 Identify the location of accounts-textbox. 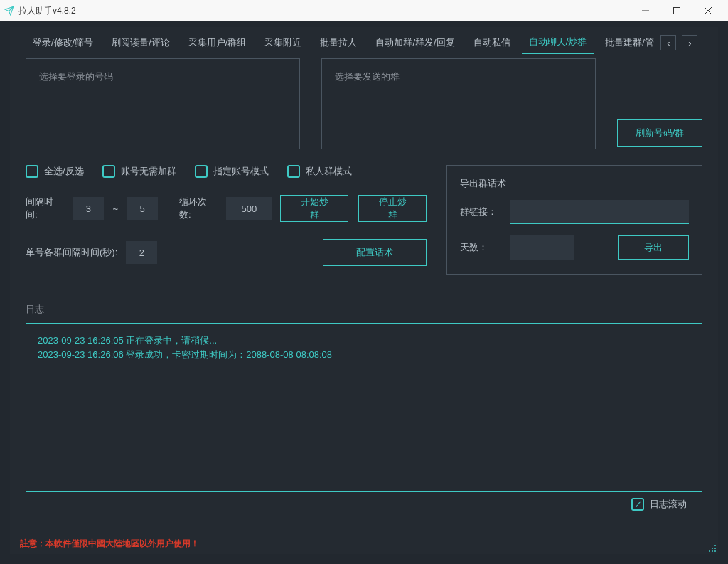
(163, 104).